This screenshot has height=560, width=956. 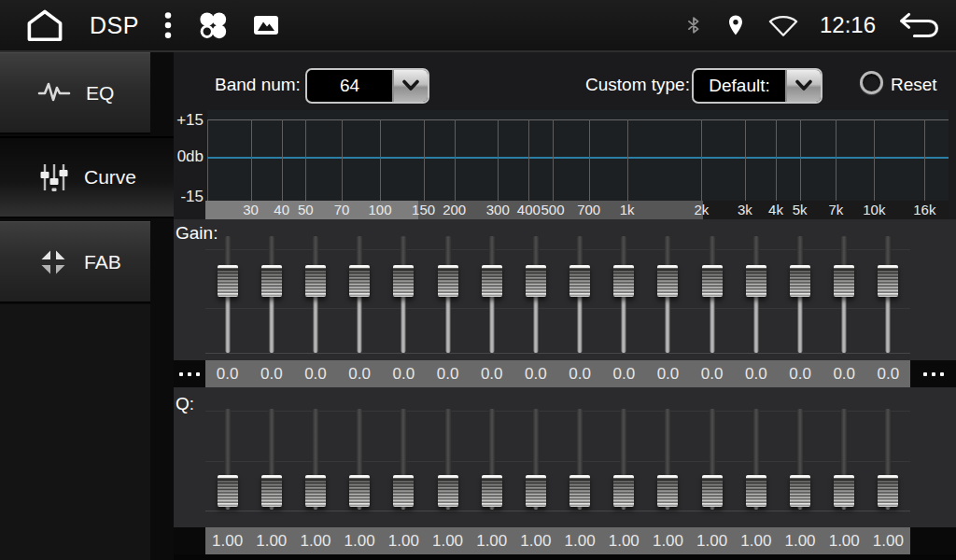 What do you see at coordinates (783, 25) in the screenshot?
I see `wifi-icon` at bounding box center [783, 25].